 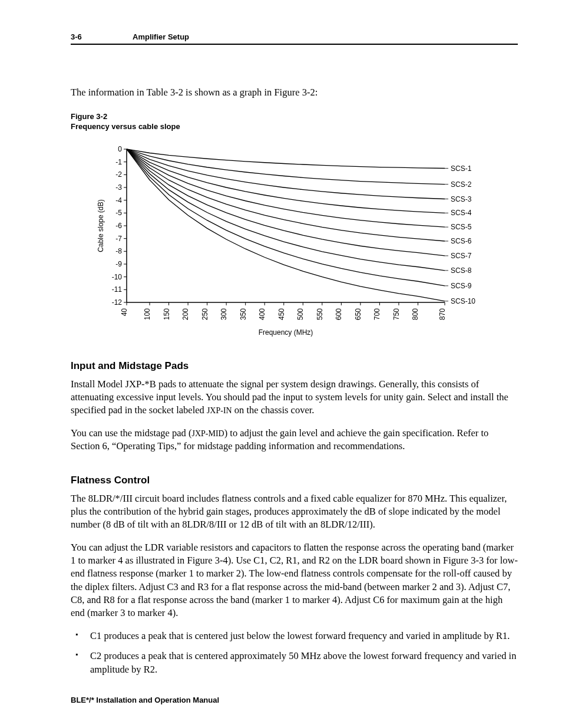 I want to click on svg-text: -6, so click(x=119, y=226).